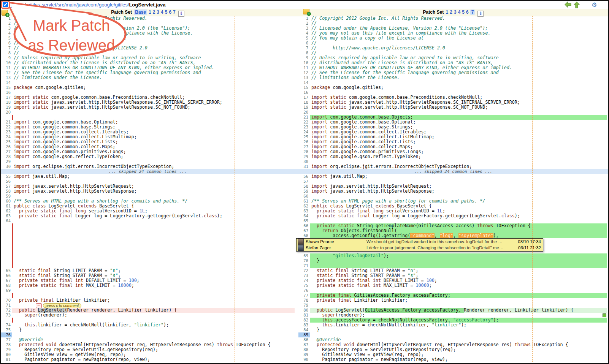 This screenshot has width=609, height=364. I want to click on patchset-base: Base, so click(141, 12).